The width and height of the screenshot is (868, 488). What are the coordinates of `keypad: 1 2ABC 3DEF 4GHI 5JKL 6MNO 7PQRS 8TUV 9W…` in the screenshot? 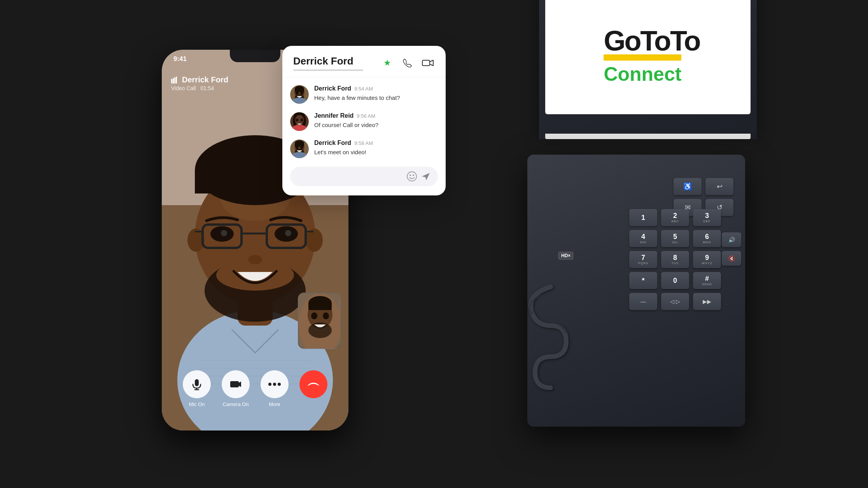 It's located at (675, 261).